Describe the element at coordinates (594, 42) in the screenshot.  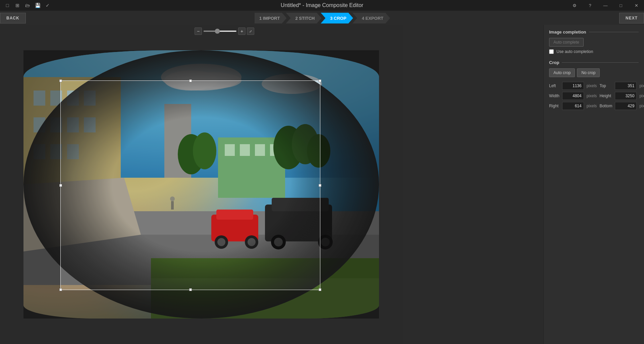
I see `image-completion-section: Image completion Auto complete Use auto …` at that location.